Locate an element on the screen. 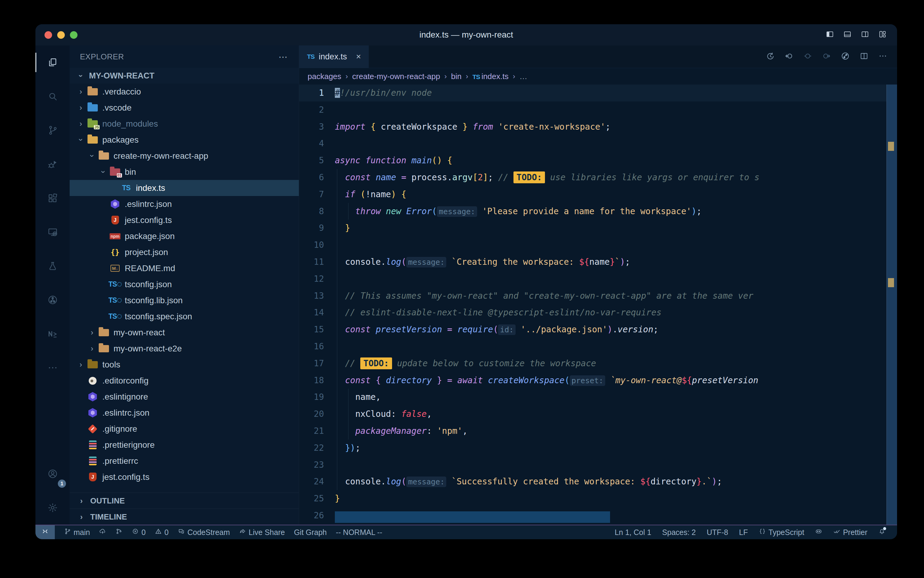 The height and width of the screenshot is (578, 924). code-line-24: 24 console.log(message: `Successfully cr… is located at coordinates (598, 482).